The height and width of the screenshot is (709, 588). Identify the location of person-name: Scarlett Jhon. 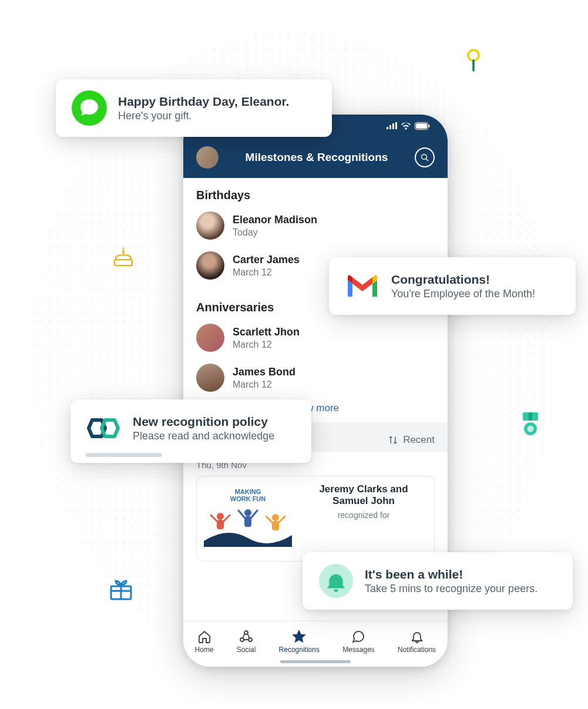
(266, 332).